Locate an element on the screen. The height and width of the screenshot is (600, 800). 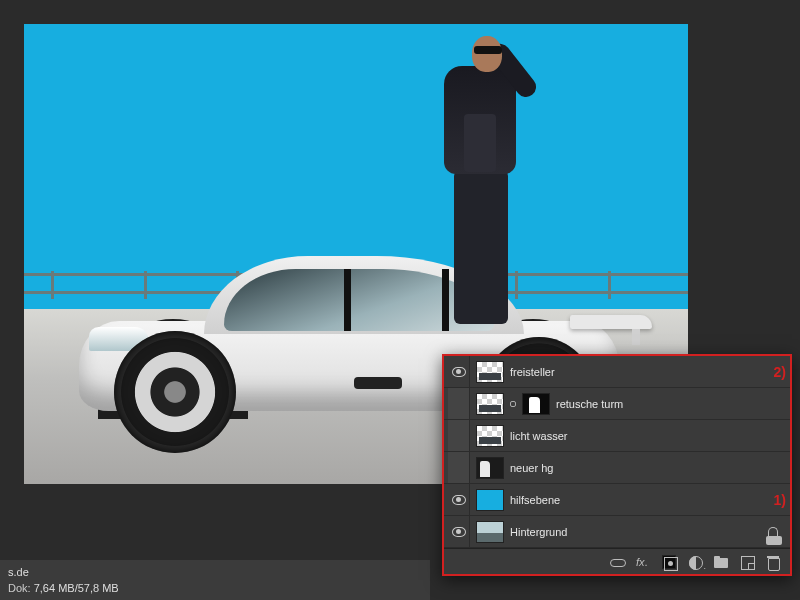
layer-name: retusche turm is located at coordinates (671, 404).